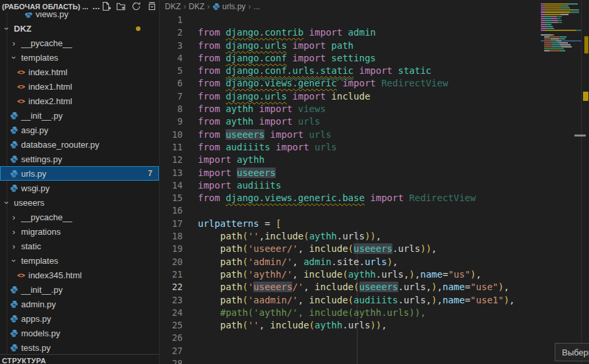  I want to click on code-text: from django.contrib import admin, so click(280, 33).